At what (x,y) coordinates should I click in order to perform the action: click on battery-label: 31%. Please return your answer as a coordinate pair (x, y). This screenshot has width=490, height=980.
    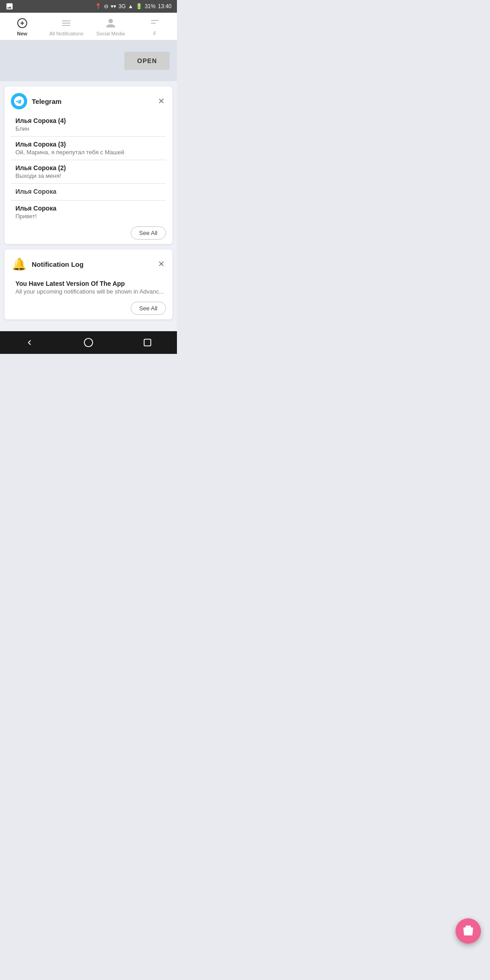
    Looking at the image, I should click on (150, 6).